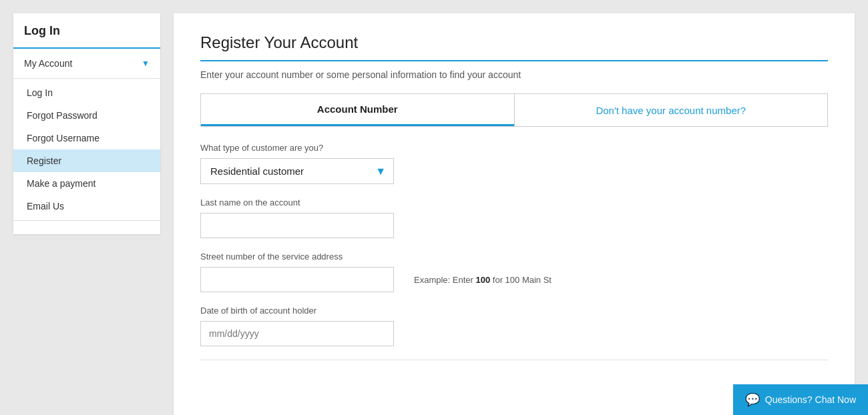 The height and width of the screenshot is (415, 868). Describe the element at coordinates (671, 110) in the screenshot. I see `tab-no-account-number: Don't have your account number?` at that location.